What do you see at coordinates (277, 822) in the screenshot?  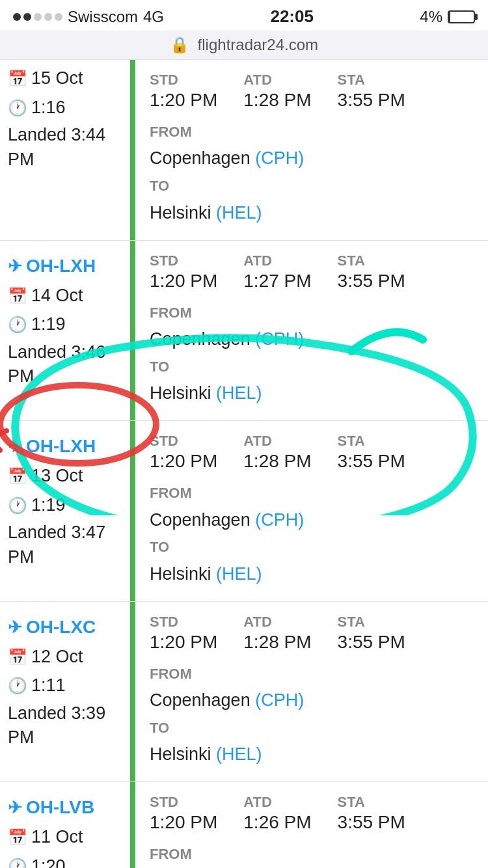 I see `atd-value: 1:26 PM` at bounding box center [277, 822].